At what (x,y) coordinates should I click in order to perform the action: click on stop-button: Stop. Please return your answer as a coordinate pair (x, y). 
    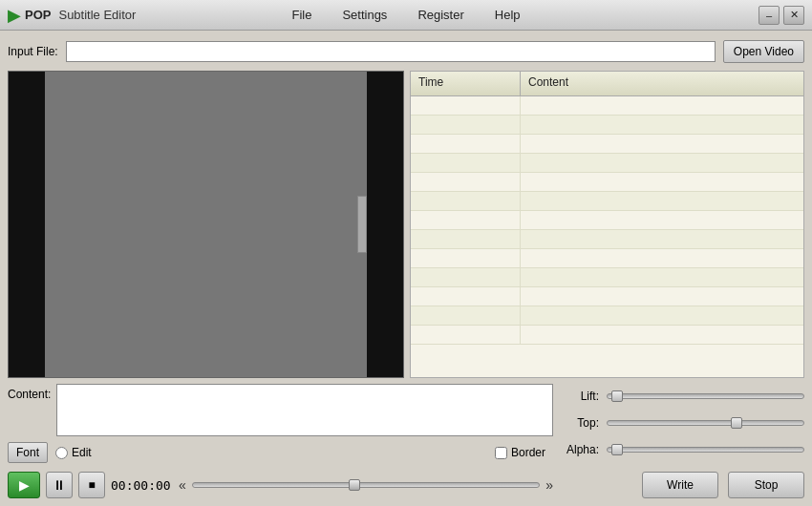
    Looking at the image, I should click on (766, 485).